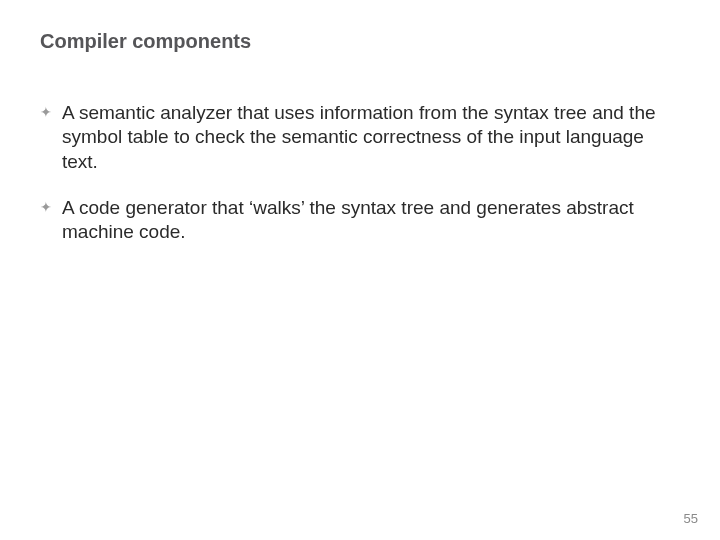 The width and height of the screenshot is (720, 540). Describe the element at coordinates (360, 138) in the screenshot. I see `list-item: ✦ A semantic analyzer that uses informat…` at that location.